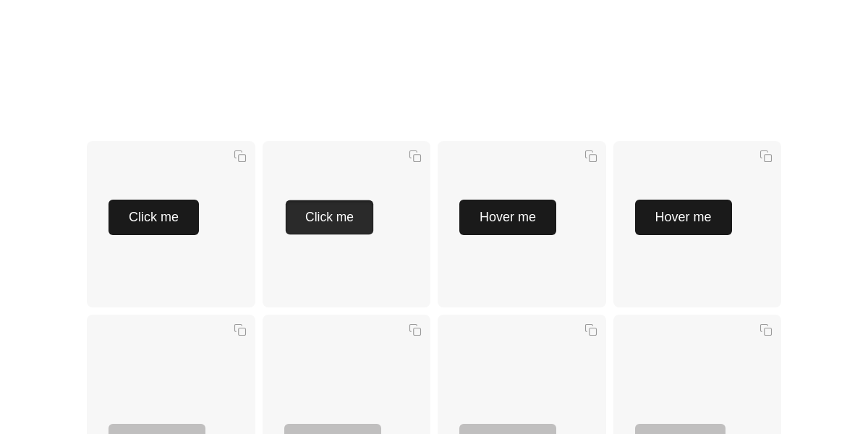  Describe the element at coordinates (522, 224) in the screenshot. I see `card-3: Hover me` at that location.